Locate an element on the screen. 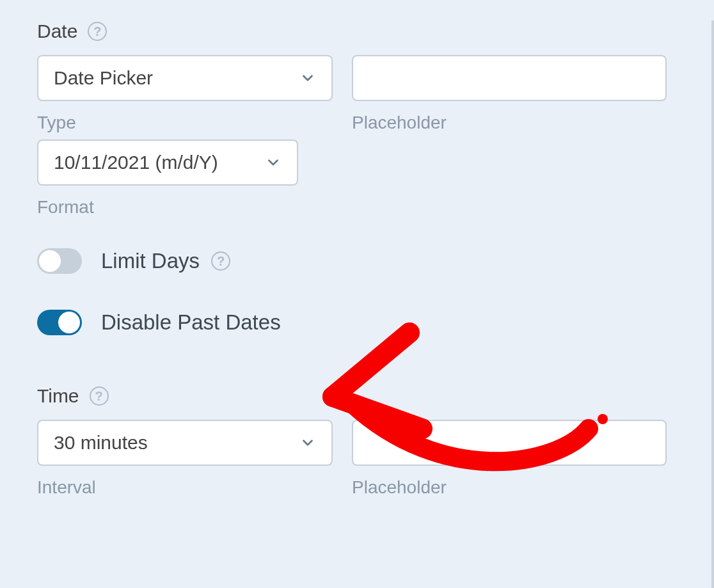 The height and width of the screenshot is (588, 714). limit-days-label-wrap: Limit Days ? is located at coordinates (166, 261).